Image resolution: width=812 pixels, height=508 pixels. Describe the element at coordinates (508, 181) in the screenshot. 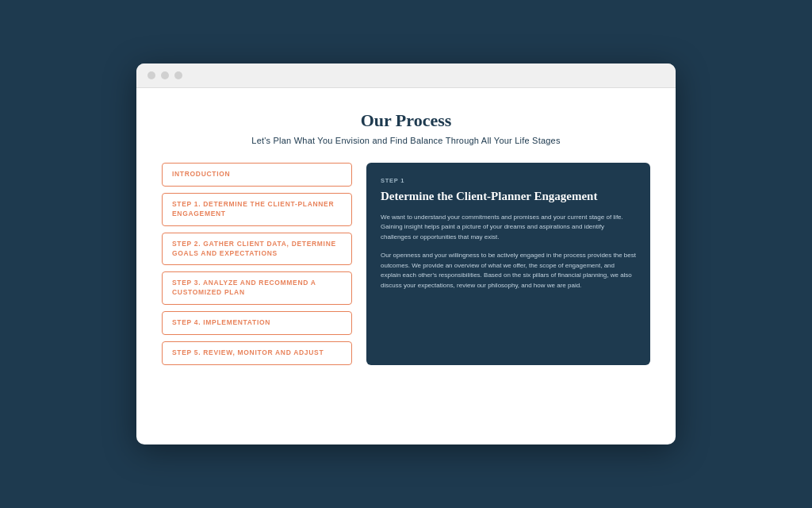

I see `step-label: STEP 1` at that location.